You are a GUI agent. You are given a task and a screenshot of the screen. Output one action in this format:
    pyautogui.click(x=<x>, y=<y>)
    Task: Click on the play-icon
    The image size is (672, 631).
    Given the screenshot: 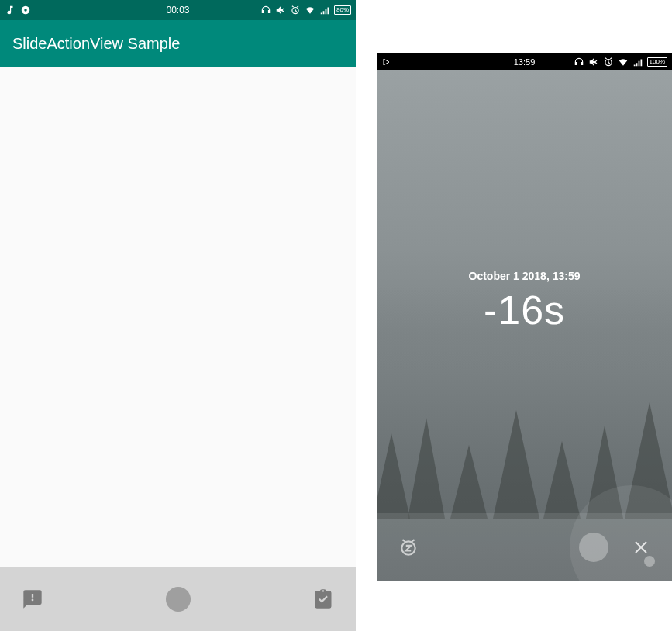 What is the action you would take?
    pyautogui.click(x=386, y=62)
    